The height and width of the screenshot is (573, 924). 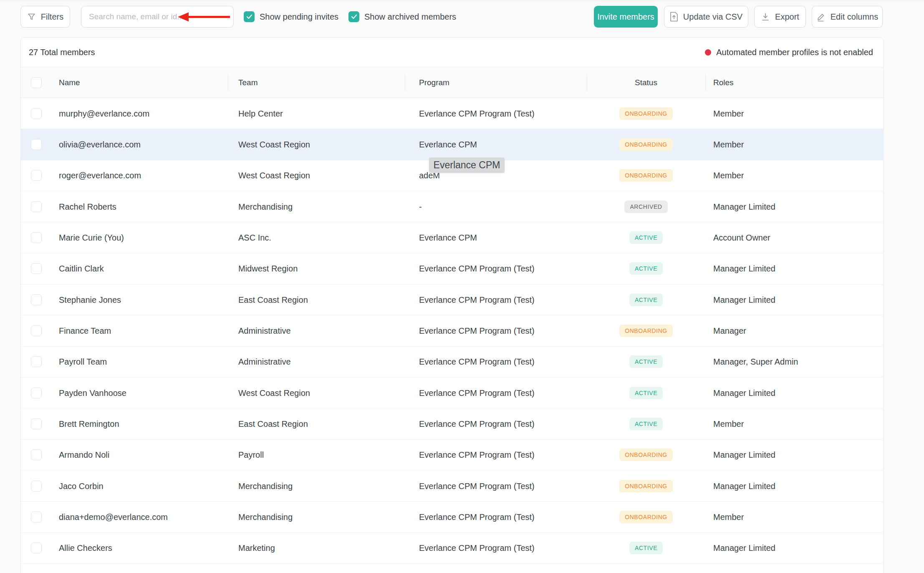 What do you see at coordinates (452, 393) in the screenshot?
I see `table-row: Payden Vanhoose West Coast Region Everla…` at bounding box center [452, 393].